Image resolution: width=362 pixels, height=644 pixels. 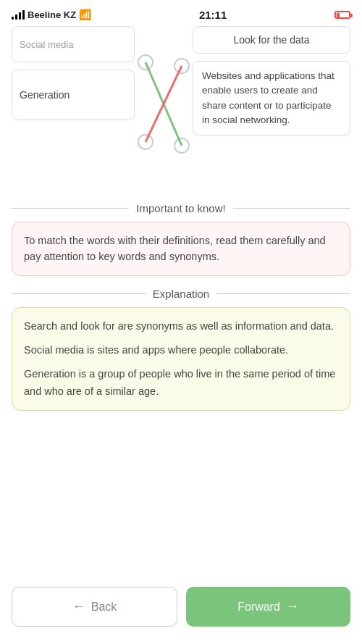 What do you see at coordinates (181, 249) in the screenshot?
I see `important-box: To match the words with their definition…` at bounding box center [181, 249].